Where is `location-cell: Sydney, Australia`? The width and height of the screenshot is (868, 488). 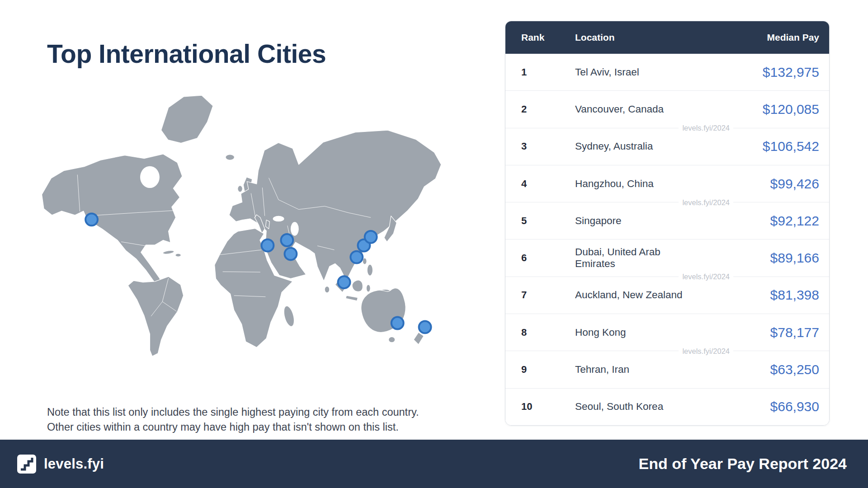 location-cell: Sydney, Australia is located at coordinates (639, 146).